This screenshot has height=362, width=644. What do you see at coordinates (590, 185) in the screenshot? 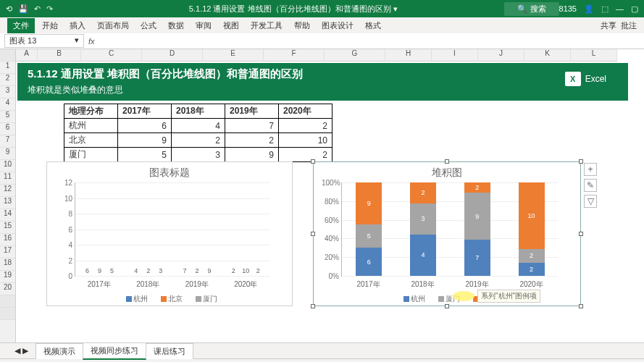
I see `chart-side-tools: +✎▽` at bounding box center [590, 185].